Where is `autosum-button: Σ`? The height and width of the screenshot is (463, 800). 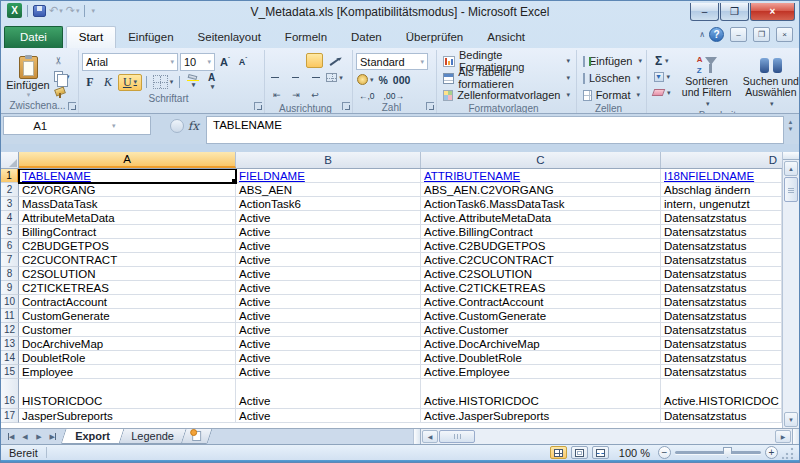 autosum-button: Σ is located at coordinates (662, 60).